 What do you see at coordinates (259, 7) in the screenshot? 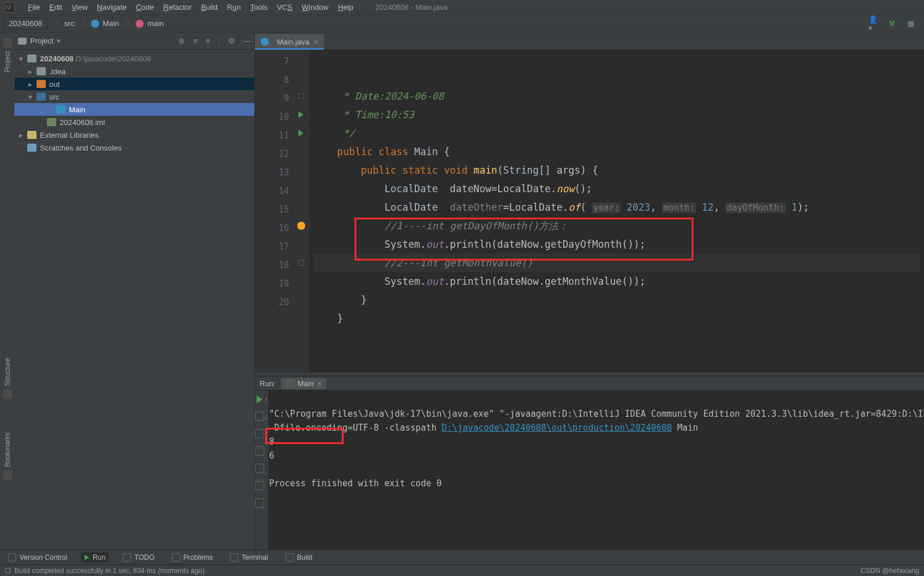
I see `menu-tools: Tools` at bounding box center [259, 7].